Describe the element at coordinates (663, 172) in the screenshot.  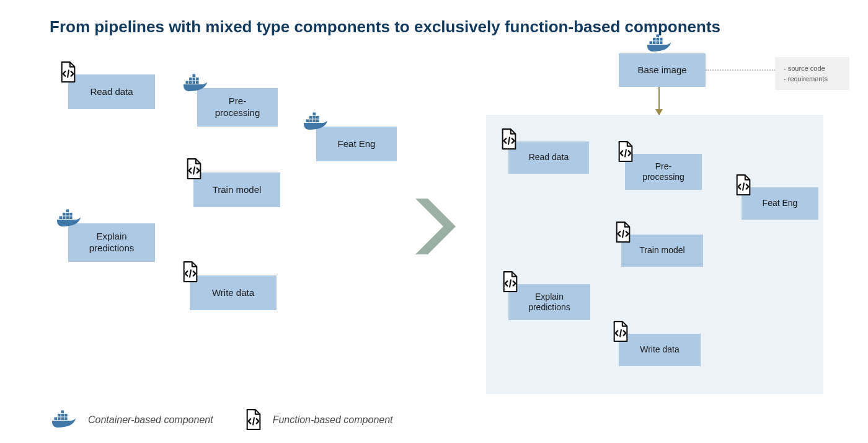
I see `right-box-preprocessing: Pre- processing` at that location.